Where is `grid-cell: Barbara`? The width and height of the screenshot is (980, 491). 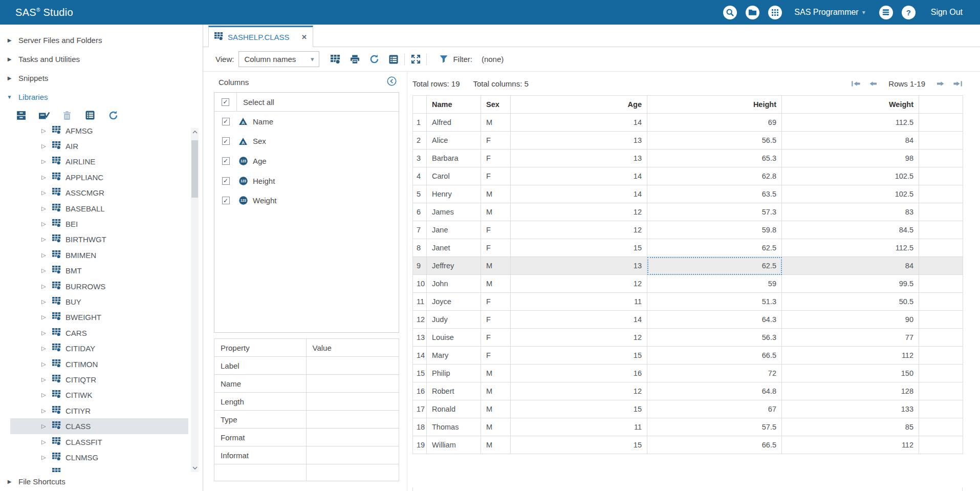 grid-cell: Barbara is located at coordinates (454, 159).